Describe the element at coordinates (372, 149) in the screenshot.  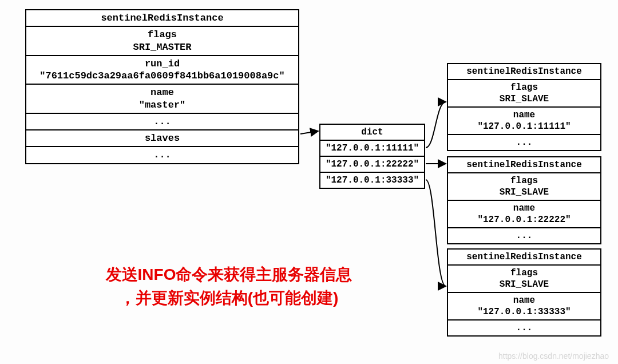
I see `dict-key-1: "127.0.0.1:11111"` at that location.